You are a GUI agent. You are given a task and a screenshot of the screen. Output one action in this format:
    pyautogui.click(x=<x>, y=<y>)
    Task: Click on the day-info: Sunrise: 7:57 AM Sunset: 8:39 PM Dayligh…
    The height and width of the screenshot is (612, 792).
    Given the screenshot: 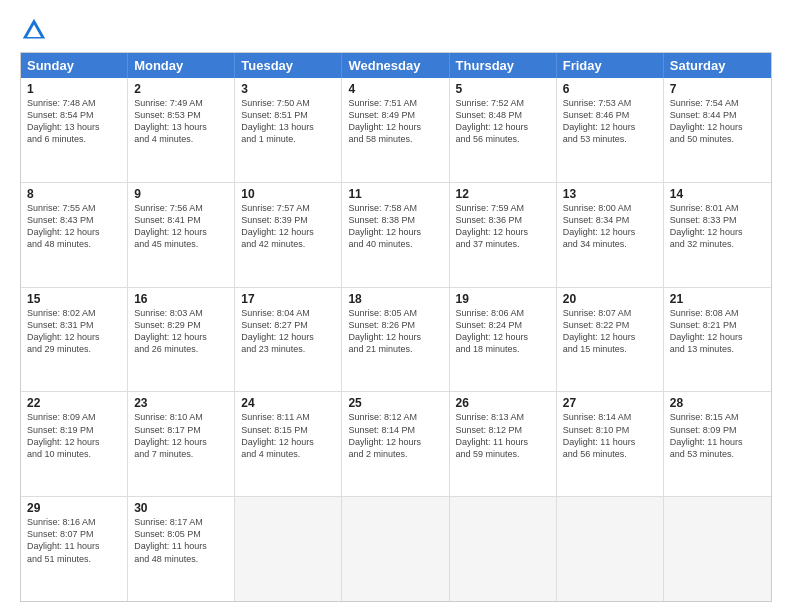 What is the action you would take?
    pyautogui.click(x=288, y=226)
    